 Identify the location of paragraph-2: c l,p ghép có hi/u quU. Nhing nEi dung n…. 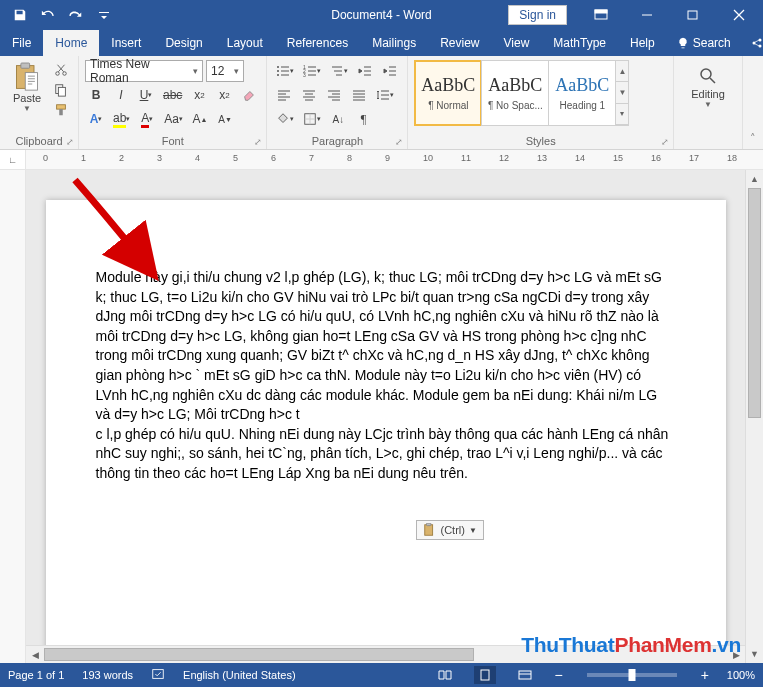
(386, 454).